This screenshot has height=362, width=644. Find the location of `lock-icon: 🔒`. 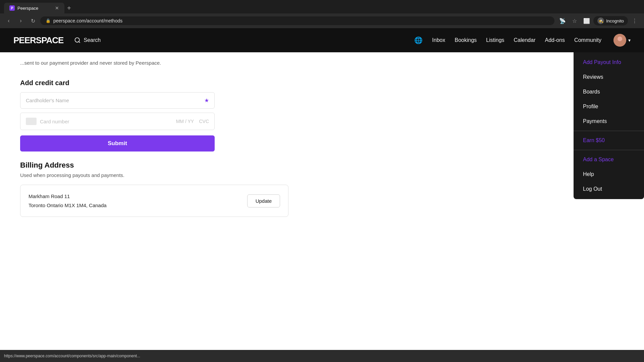

lock-icon: 🔒 is located at coordinates (48, 21).